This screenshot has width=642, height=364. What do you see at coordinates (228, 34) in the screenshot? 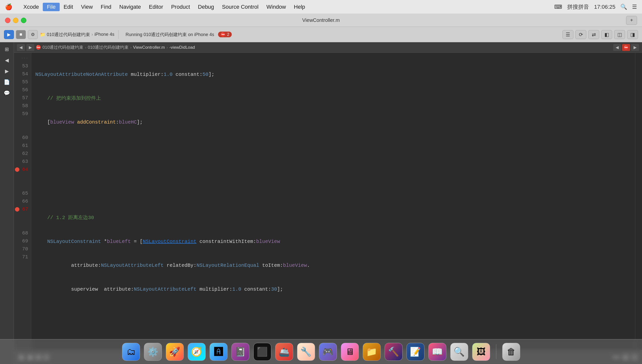
I see `error-count: 2` at bounding box center [228, 34].